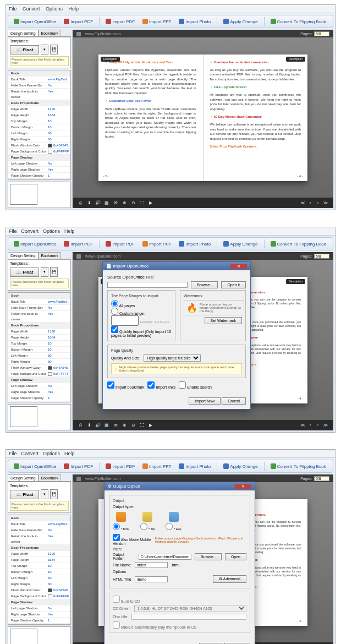  Describe the element at coordinates (190, 609) in the screenshot. I see `cd-driver-select: 1:0:0,E: HL-DT-ST DVD-ROM DH40N A103` at that location.